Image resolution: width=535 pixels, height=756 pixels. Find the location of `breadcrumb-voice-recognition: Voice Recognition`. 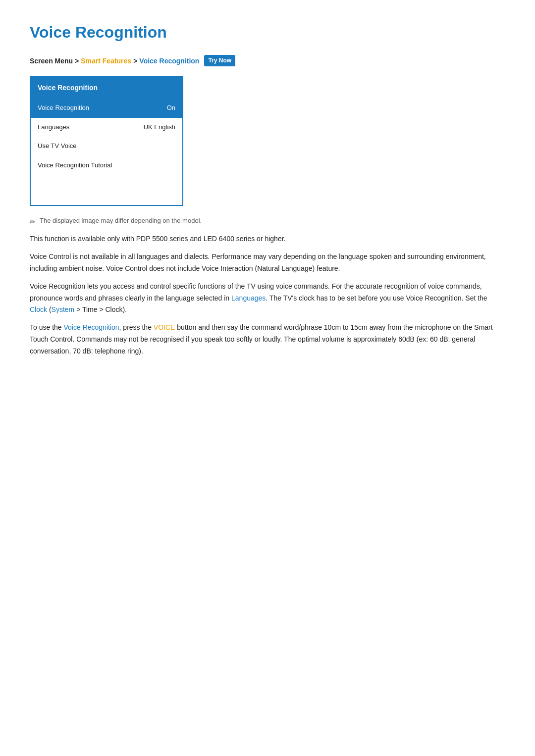

breadcrumb-voice-recognition: Voice Recognition is located at coordinates (169, 61).